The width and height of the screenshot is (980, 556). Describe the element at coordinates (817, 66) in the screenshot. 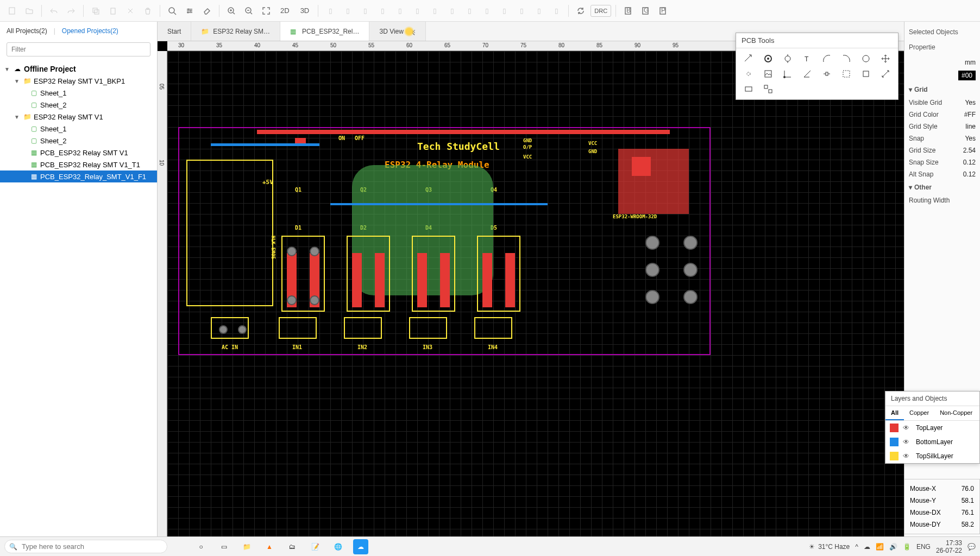

I see `pcb-tools-panel: PCB Tools T` at that location.